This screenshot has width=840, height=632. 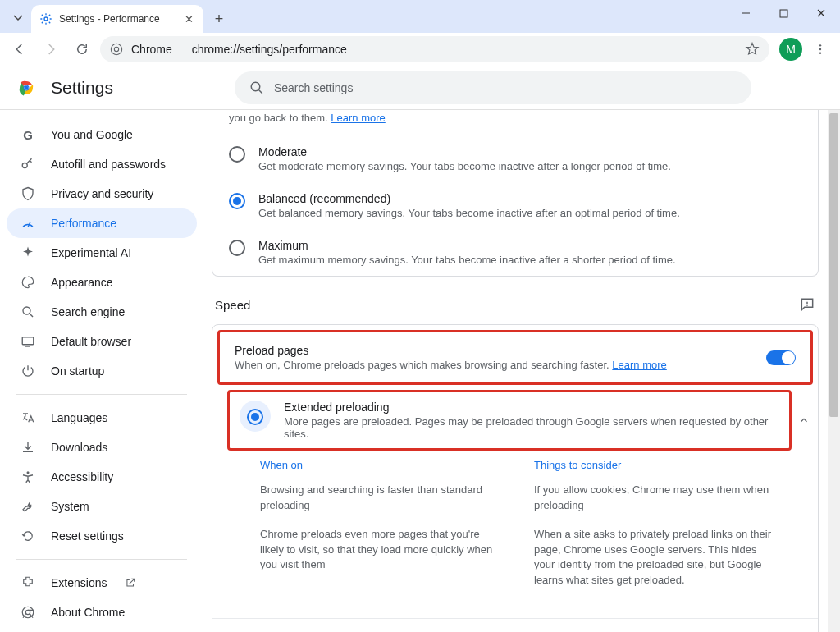 I want to click on browser-titlebar: Settings - Performance ✕ +, so click(x=420, y=16).